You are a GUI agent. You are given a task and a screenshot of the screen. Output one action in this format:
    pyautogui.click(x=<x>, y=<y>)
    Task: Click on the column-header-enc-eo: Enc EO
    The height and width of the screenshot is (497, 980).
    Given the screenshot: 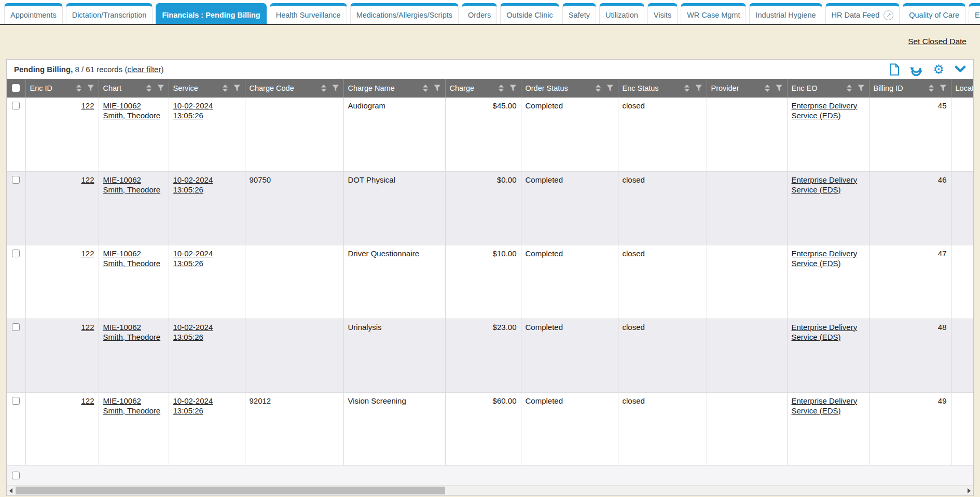 What is the action you would take?
    pyautogui.click(x=828, y=88)
    